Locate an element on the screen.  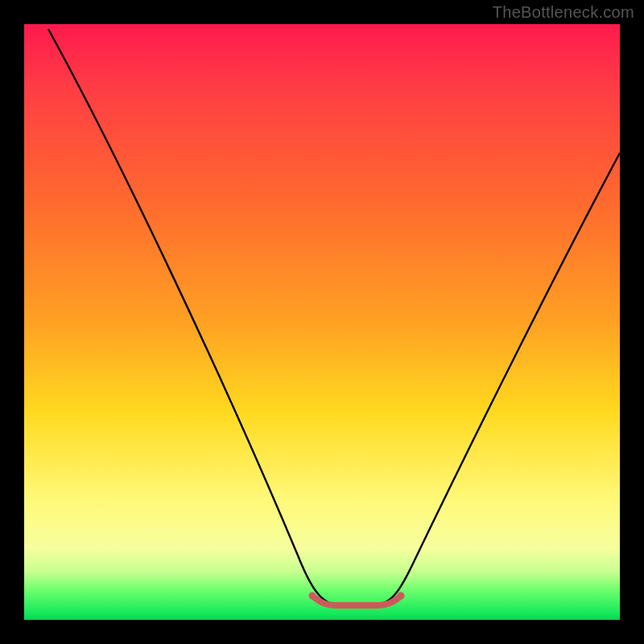
watermark-label: TheBottleneck.com is located at coordinates (564, 13).